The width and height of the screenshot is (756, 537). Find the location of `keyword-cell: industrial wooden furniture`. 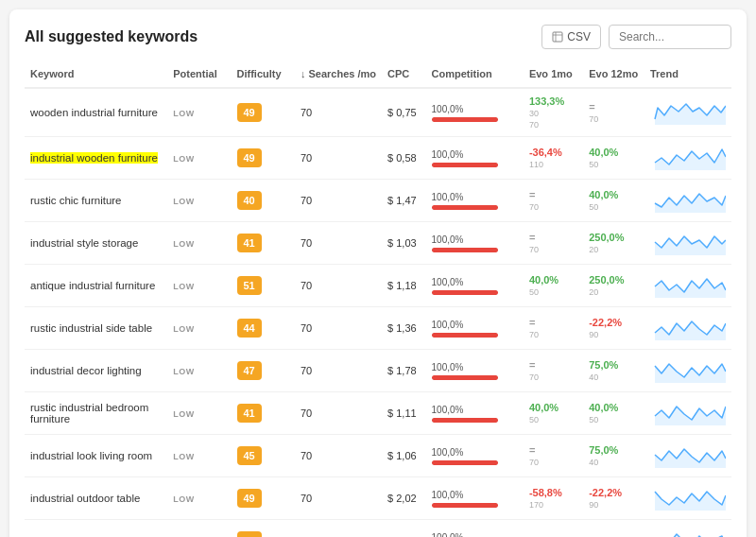

keyword-cell: industrial wooden furniture is located at coordinates (96, 159).